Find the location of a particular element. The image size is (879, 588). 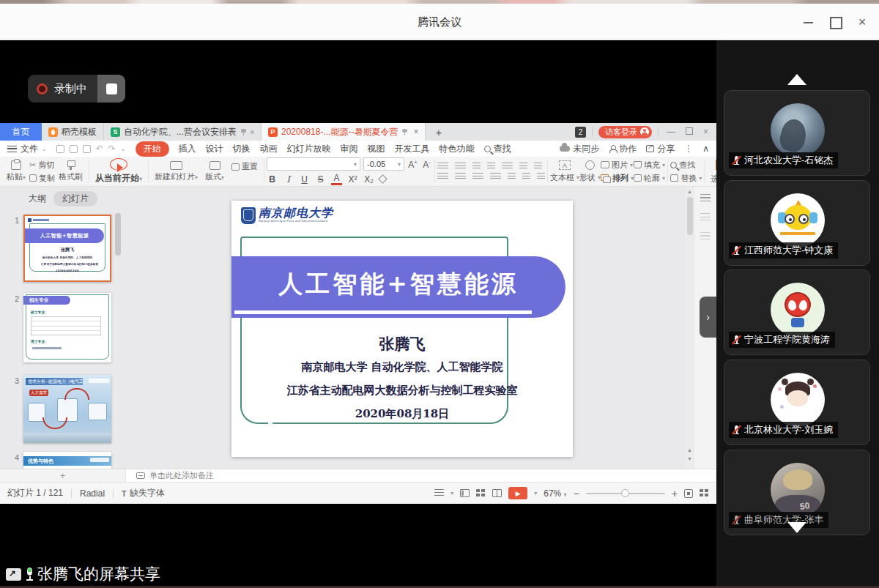

underline-button: U is located at coordinates (305, 179).